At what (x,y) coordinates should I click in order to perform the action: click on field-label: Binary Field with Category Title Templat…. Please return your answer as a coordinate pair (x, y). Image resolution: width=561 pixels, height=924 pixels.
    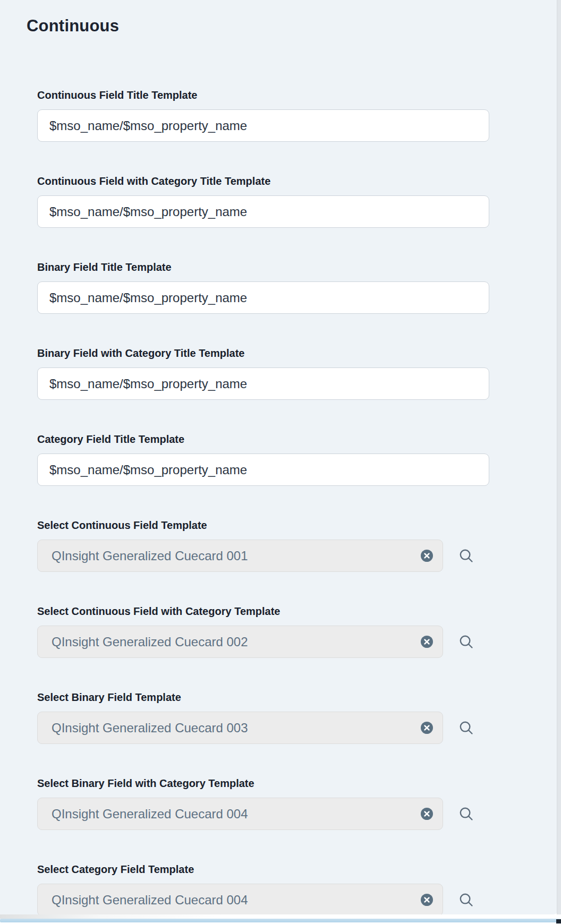
    Looking at the image, I should click on (299, 353).